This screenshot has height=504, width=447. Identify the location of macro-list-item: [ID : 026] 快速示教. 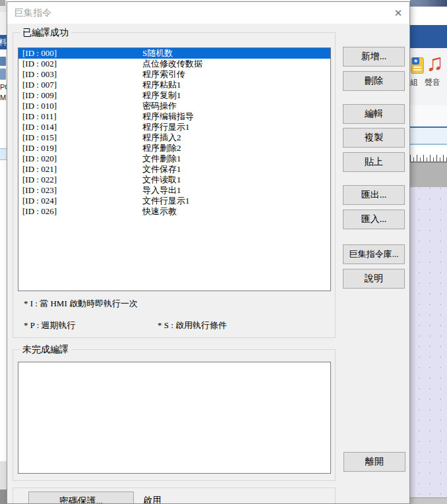
(174, 211).